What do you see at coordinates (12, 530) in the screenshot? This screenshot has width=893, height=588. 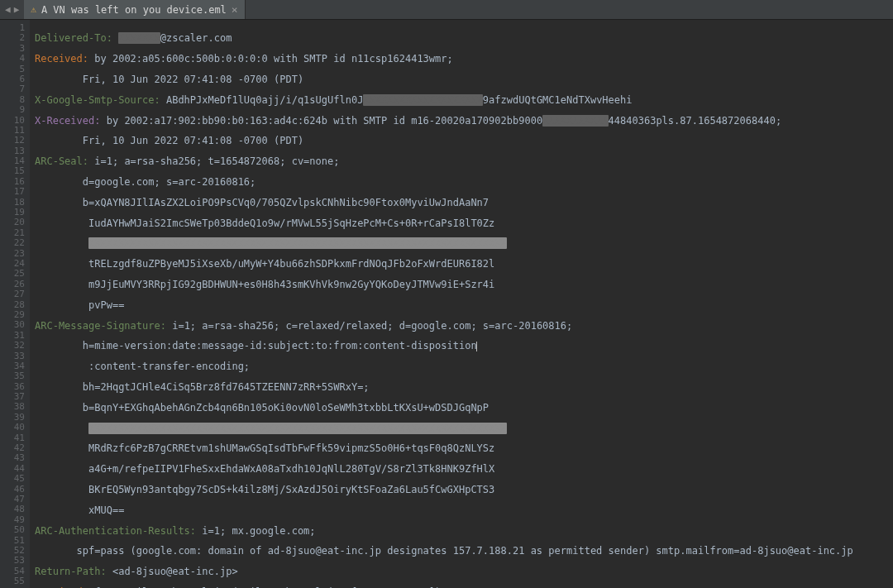 I see `line-number: 50` at bounding box center [12, 530].